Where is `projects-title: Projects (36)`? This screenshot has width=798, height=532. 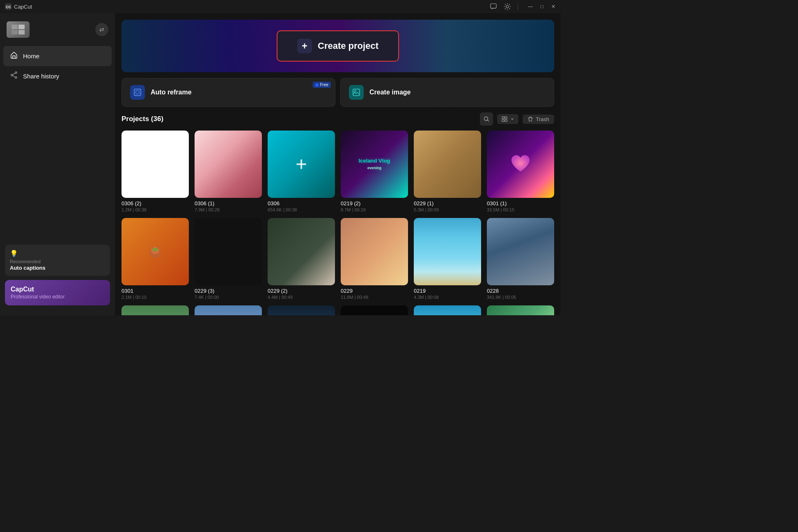 projects-title: Projects (36) is located at coordinates (142, 119).